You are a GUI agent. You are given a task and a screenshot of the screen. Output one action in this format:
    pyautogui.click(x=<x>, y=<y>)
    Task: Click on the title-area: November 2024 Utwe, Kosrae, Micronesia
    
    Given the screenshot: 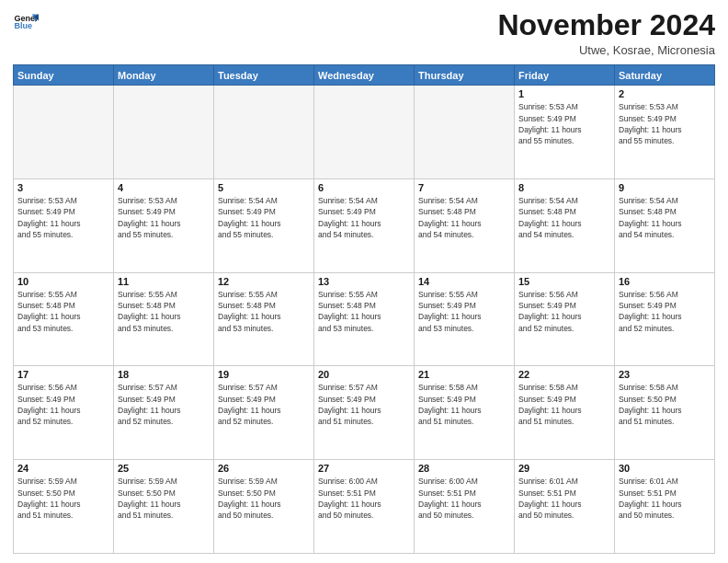 What is the action you would take?
    pyautogui.click(x=607, y=33)
    